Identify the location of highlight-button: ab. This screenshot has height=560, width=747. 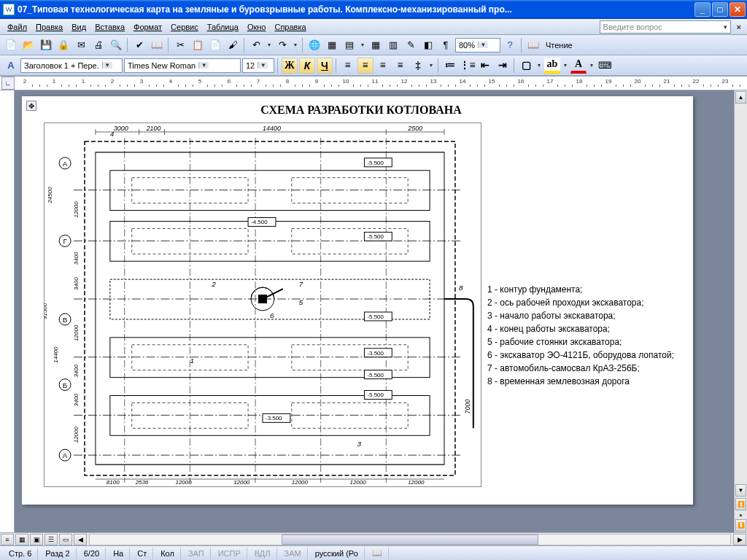
(552, 66).